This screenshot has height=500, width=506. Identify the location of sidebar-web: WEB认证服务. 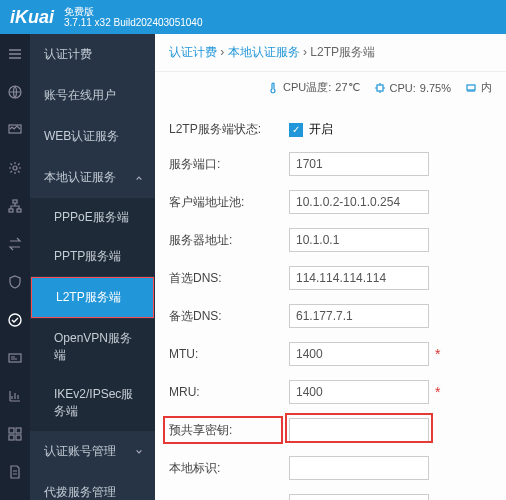
(92, 136).